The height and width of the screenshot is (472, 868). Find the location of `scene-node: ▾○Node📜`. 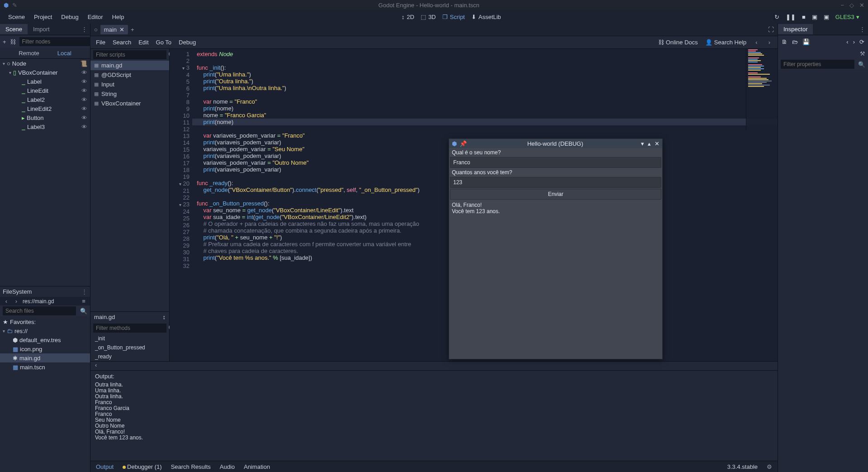

scene-node: ▾○Node📜 is located at coordinates (45, 63).